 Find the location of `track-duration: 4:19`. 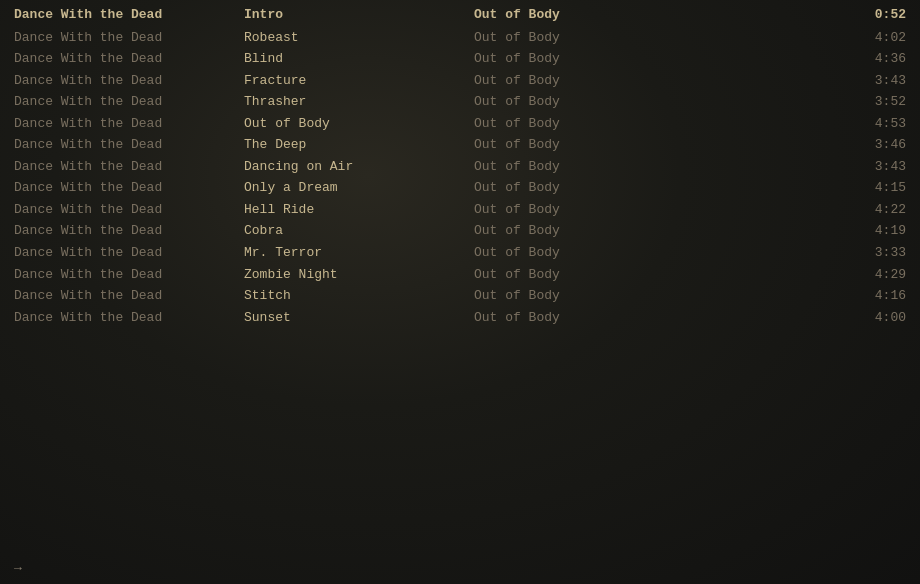

track-duration: 4:19 is located at coordinates (871, 231).